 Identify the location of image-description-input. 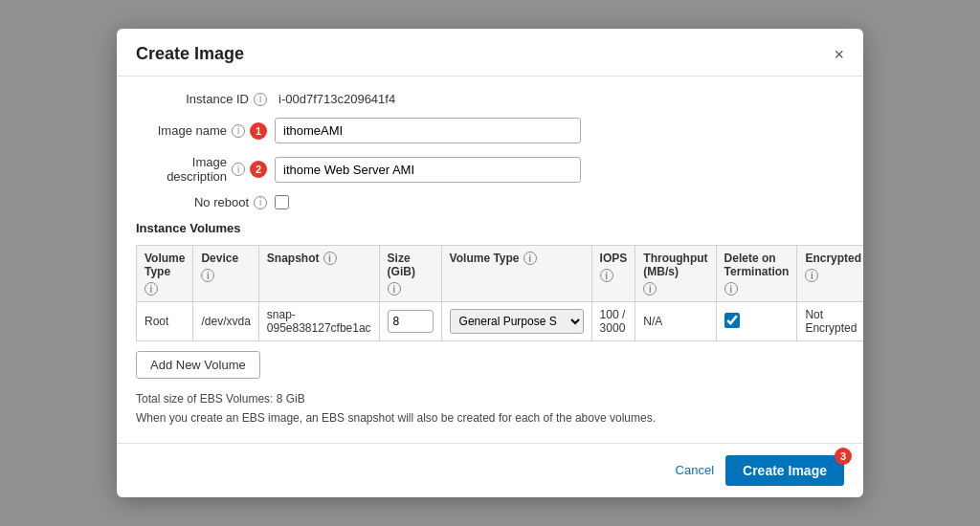
(428, 170).